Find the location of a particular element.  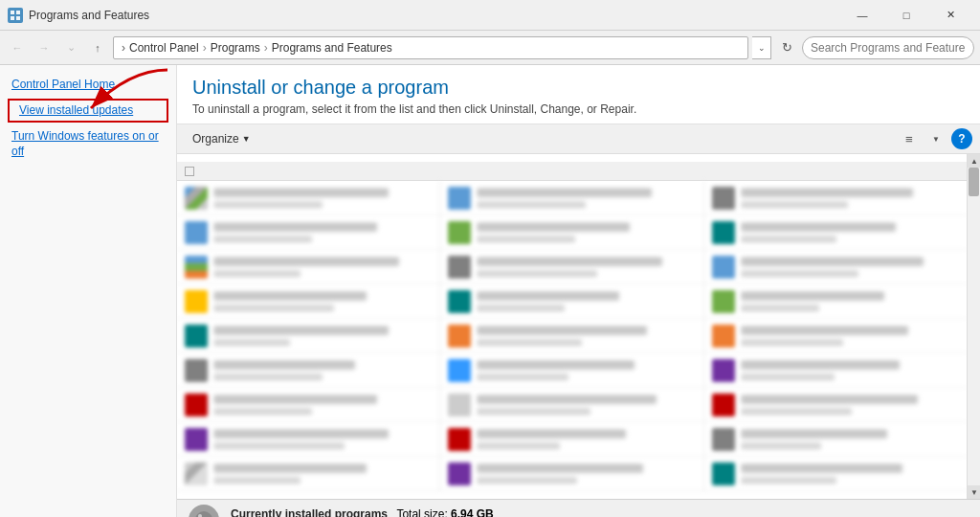

up-button: ↑ is located at coordinates (98, 48).